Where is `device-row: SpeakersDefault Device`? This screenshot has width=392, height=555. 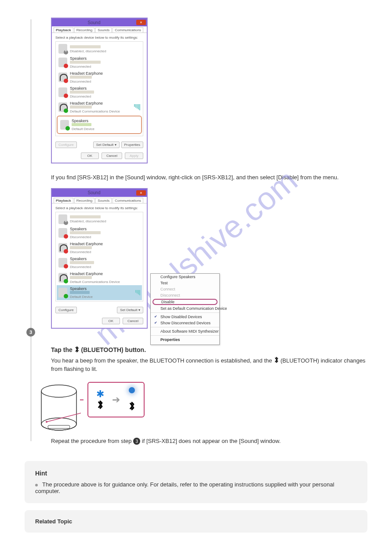
device-row: SpeakersDefault Device is located at coordinates (99, 125).